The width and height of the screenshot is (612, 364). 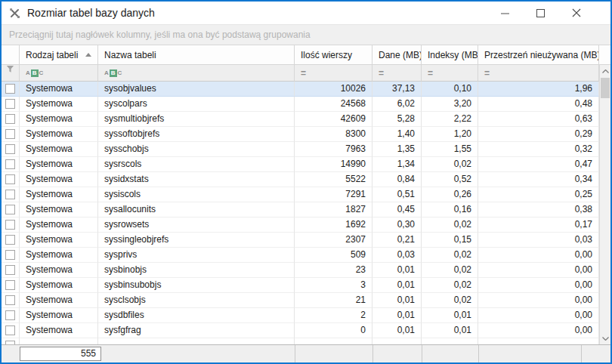 What do you see at coordinates (334, 225) in the screenshot?
I see `cell-row-count: 1692` at bounding box center [334, 225].